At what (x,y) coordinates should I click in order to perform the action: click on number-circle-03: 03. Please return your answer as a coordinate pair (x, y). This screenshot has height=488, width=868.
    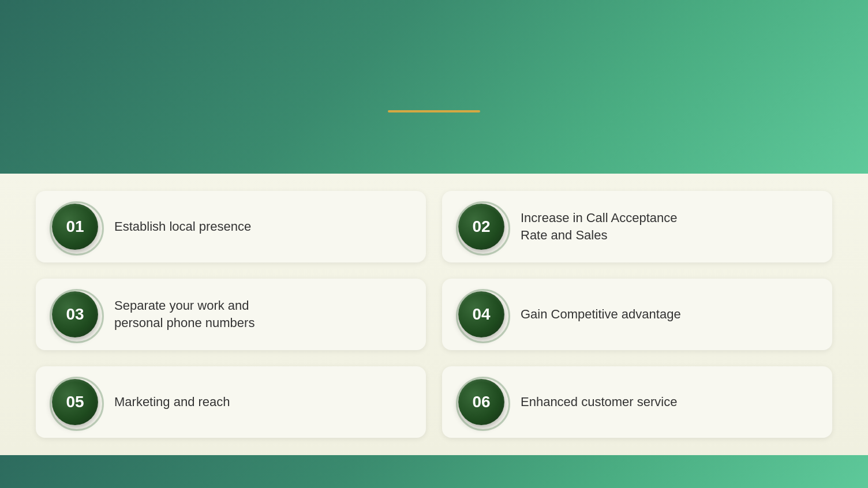
    Looking at the image, I should click on (75, 314).